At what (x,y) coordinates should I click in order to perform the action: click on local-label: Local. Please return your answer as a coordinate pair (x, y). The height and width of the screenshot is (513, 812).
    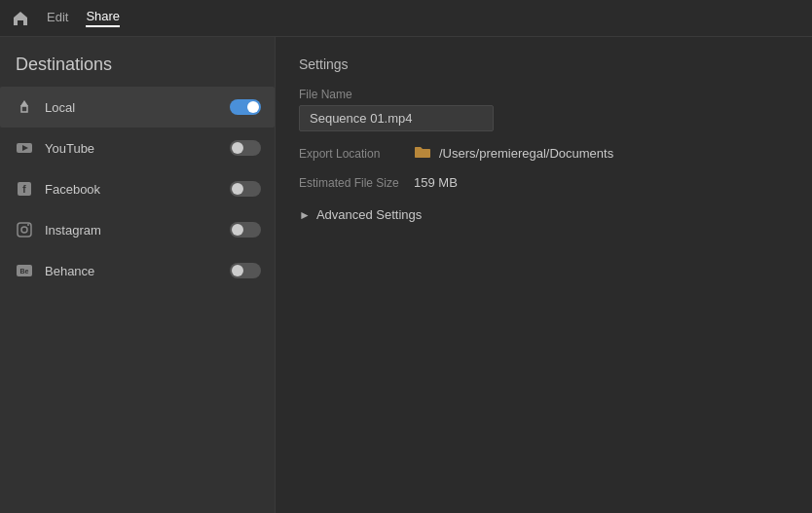
    Looking at the image, I should click on (132, 107).